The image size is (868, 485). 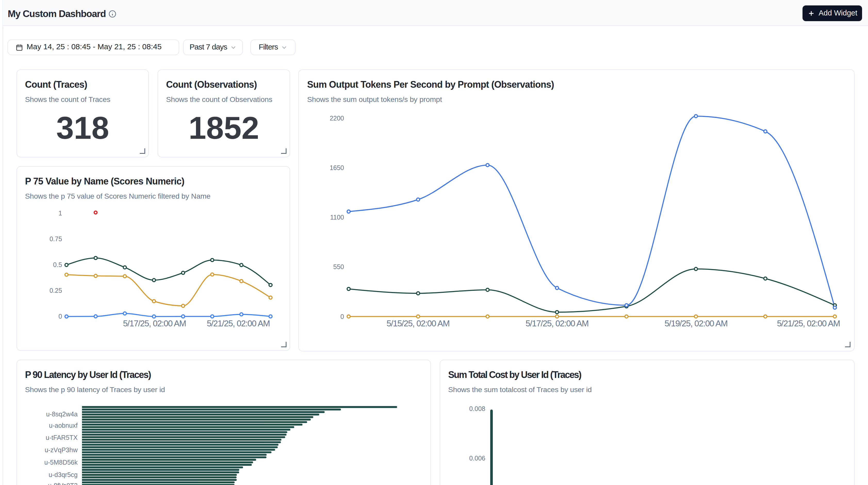 What do you see at coordinates (63, 475) in the screenshot?
I see `svg-text: u-d3qr5cg` at bounding box center [63, 475].